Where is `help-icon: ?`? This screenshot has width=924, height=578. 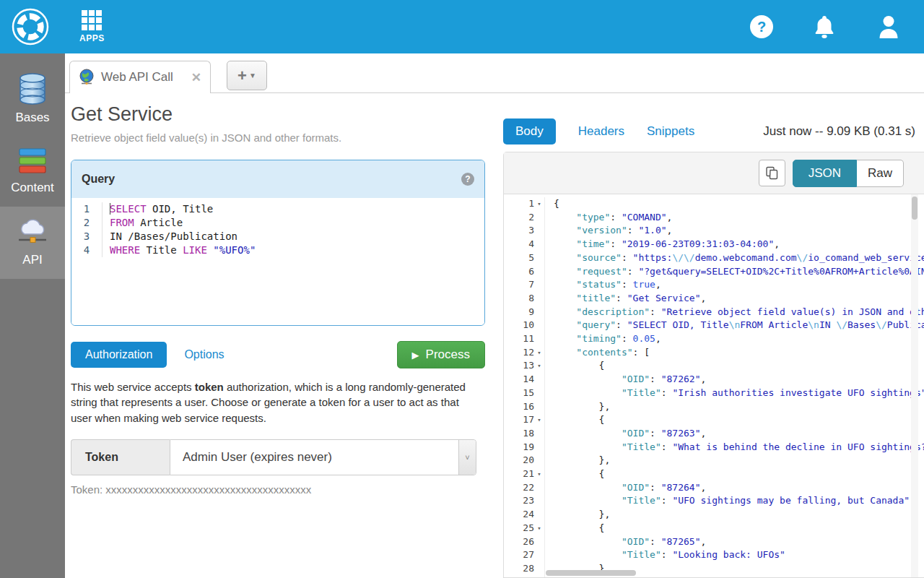 help-icon: ? is located at coordinates (762, 27).